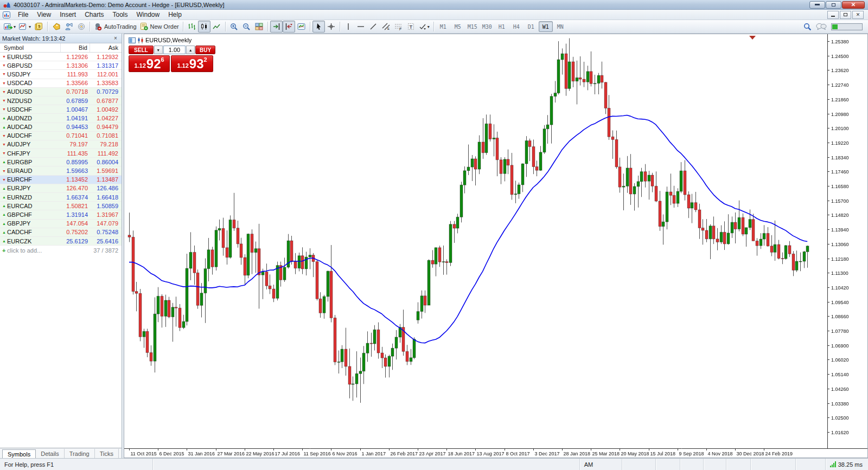 The width and height of the screenshot is (868, 470). What do you see at coordinates (502, 27) in the screenshot?
I see `timeframe-h1: H1` at bounding box center [502, 27].